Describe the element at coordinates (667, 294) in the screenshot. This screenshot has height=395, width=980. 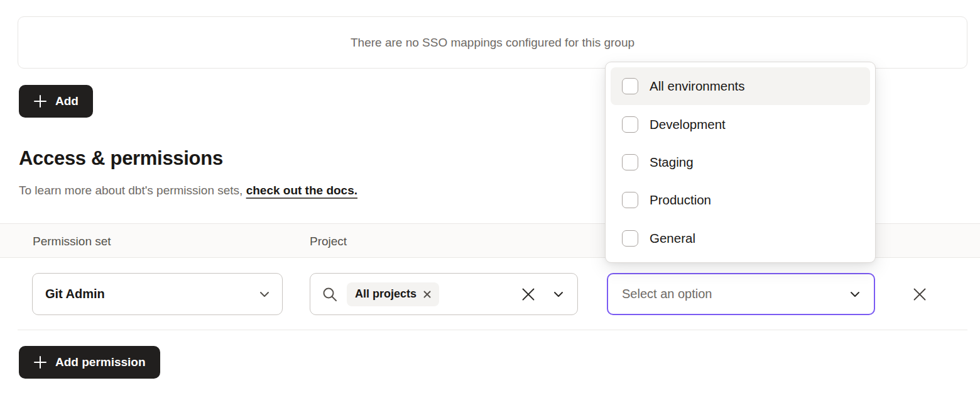
I see `environment-select-placeholder: Select an option` at that location.